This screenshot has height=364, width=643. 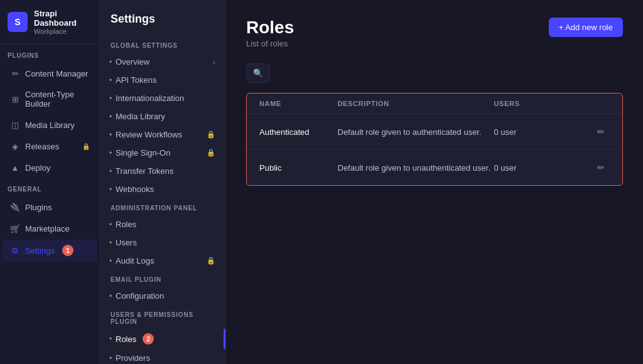 I want to click on content-manager-icon: ✏, so click(x=15, y=73).